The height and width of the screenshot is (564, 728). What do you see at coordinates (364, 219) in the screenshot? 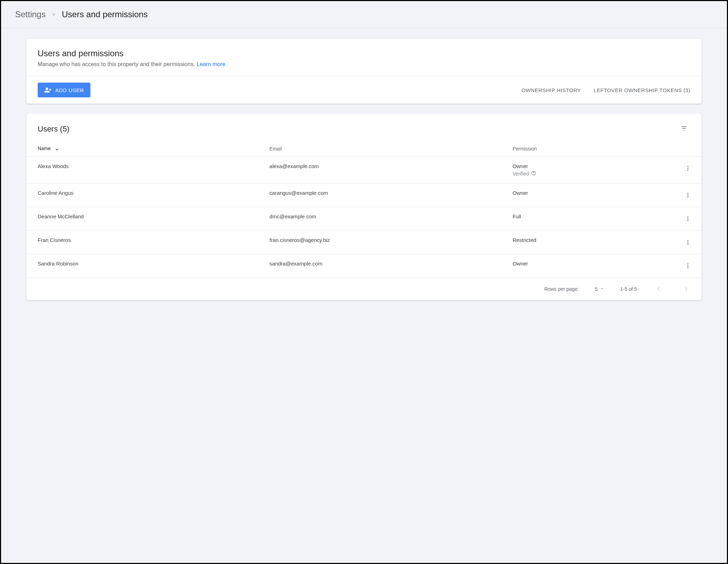
I see `table-row: Deanne McClellanddmc@example.comFull` at bounding box center [364, 219].